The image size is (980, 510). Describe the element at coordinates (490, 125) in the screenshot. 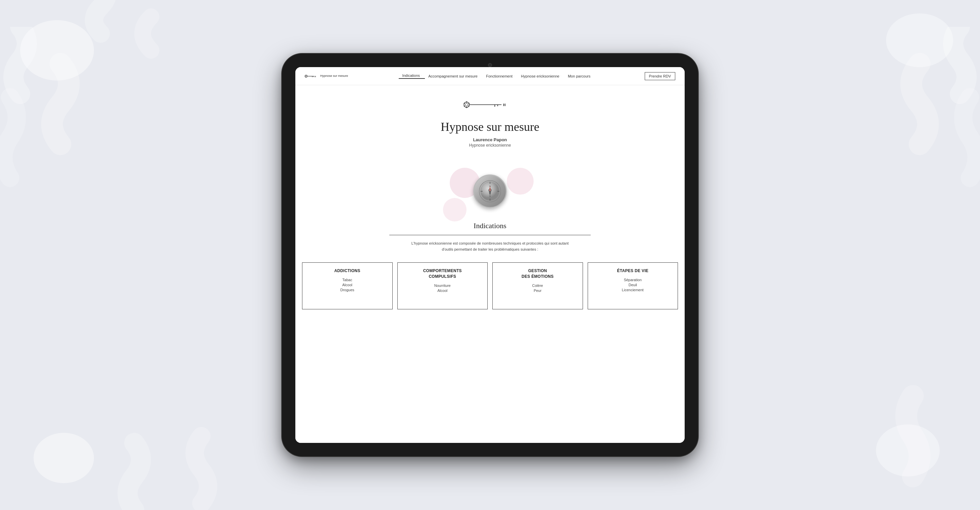

I see `hero-section: H Hypnose sur mesure Laurence Papon Hypn…` at that location.